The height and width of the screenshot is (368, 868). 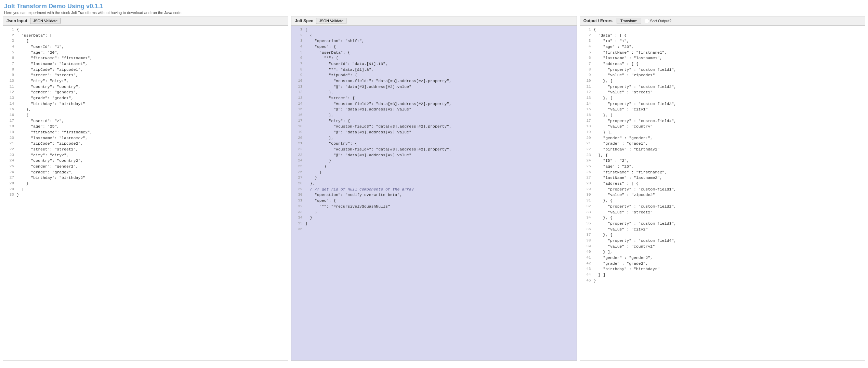 What do you see at coordinates (298, 201) in the screenshot?
I see `line-number: 31` at bounding box center [298, 201].